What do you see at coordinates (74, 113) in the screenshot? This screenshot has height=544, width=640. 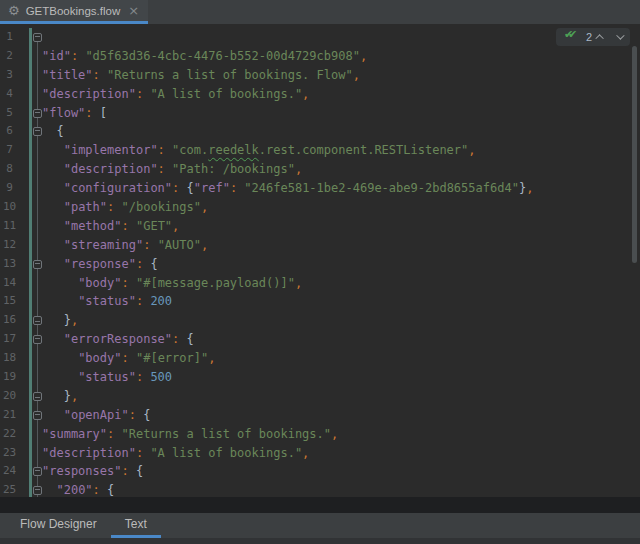 I see `code-text: "flow": [` at bounding box center [74, 113].